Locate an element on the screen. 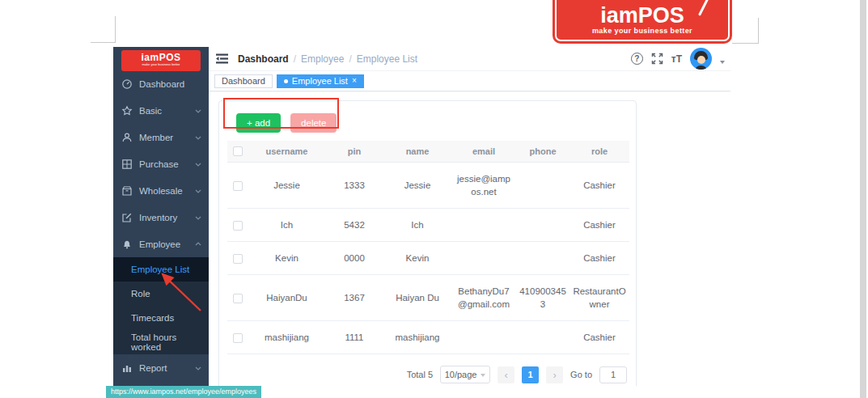 This screenshot has height=398, width=868. sidebar-item-wholesale: Wholesale is located at coordinates (161, 191).